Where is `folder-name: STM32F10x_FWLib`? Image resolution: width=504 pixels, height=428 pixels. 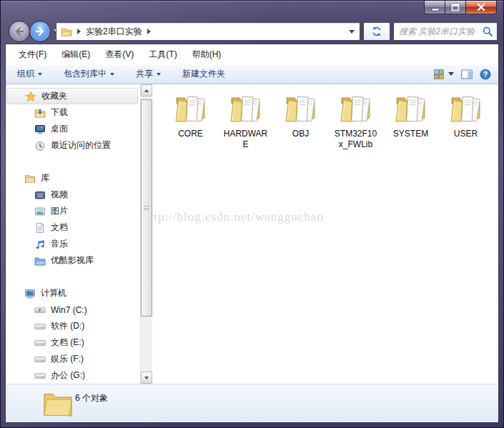
folder-name: STM32F10x_FWLib is located at coordinates (356, 139).